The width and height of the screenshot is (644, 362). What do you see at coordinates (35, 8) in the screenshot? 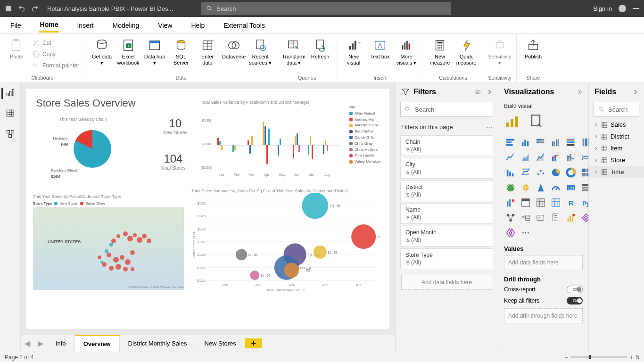
I see `redo-icon` at bounding box center [35, 8].